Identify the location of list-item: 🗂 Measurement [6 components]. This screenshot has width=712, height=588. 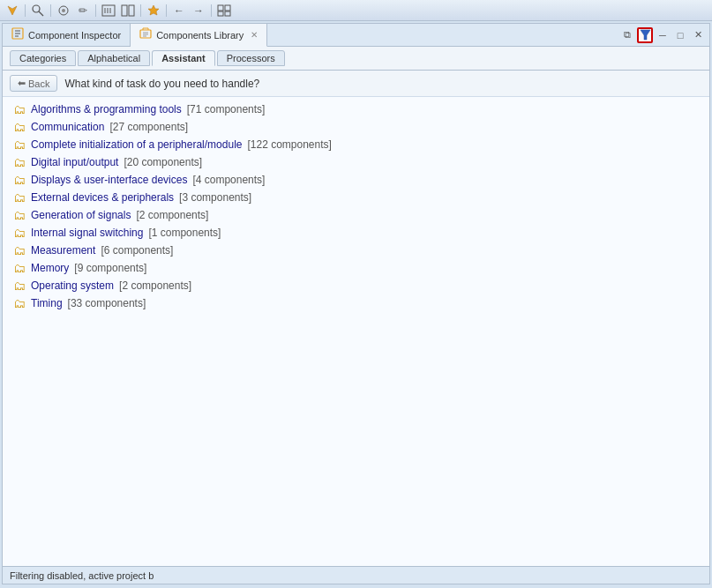
(356, 250).